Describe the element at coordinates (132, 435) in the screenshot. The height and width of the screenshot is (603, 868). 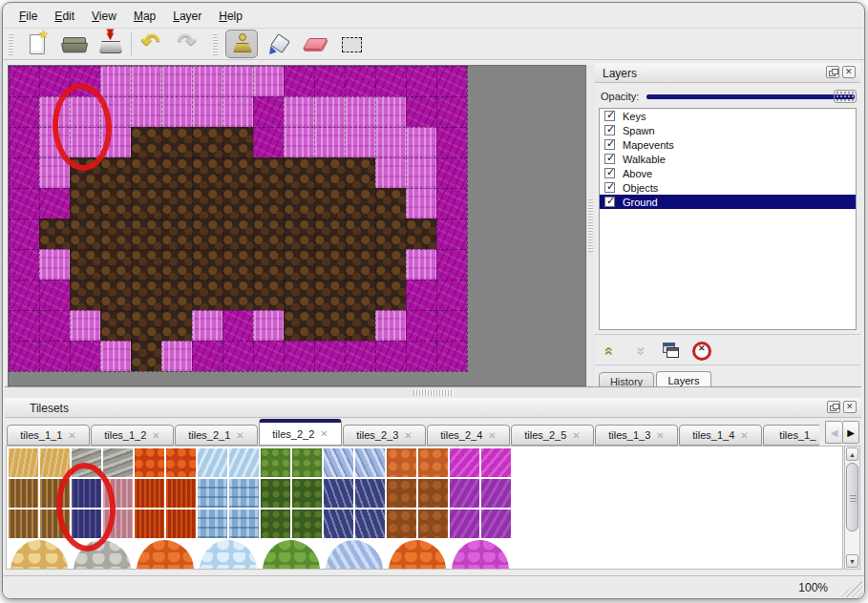
I see `tileset-tab-tiles_1_2: tiles_1_2✕` at that location.